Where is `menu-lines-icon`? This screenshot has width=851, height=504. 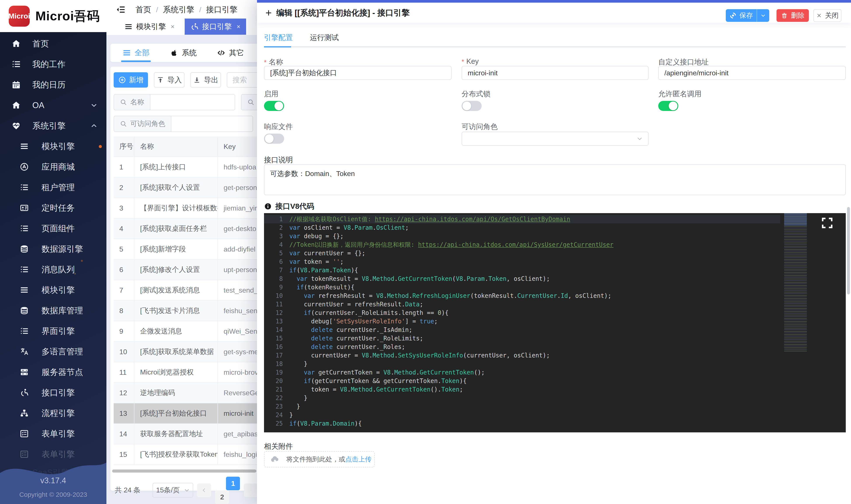
menu-lines-icon is located at coordinates (128, 26).